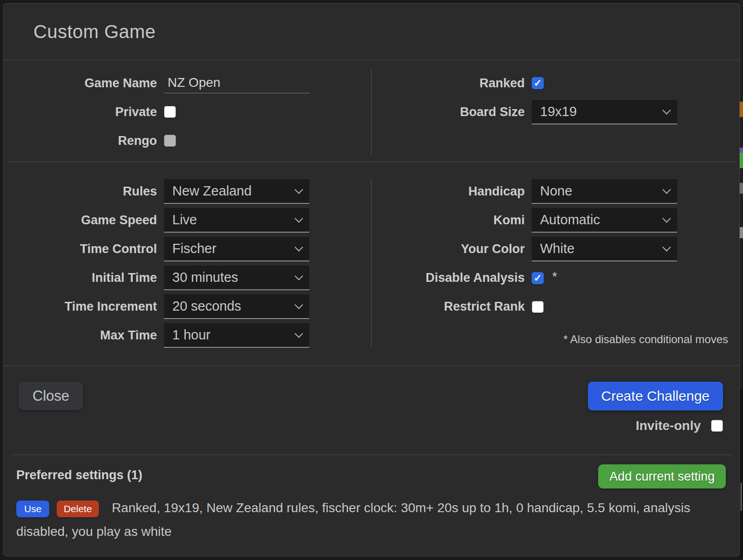  I want to click on preferred-settings-header: Preferred settings (1) Add current setti…, so click(371, 476).